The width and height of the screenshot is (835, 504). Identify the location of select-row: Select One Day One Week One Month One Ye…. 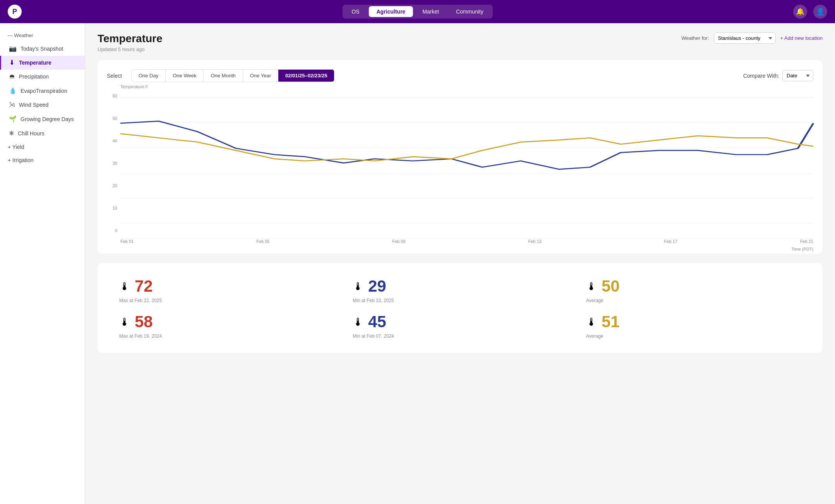
(460, 76).